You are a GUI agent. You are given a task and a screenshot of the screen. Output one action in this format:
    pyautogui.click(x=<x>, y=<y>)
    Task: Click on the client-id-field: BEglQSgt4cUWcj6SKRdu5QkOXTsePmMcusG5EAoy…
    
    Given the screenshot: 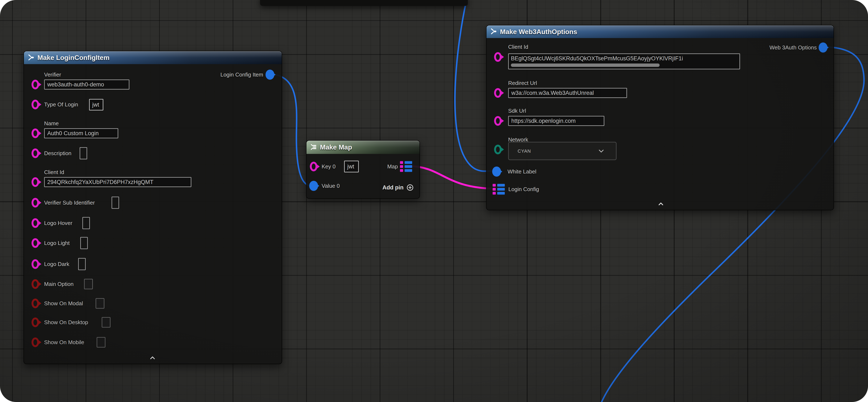 What is the action you would take?
    pyautogui.click(x=624, y=61)
    